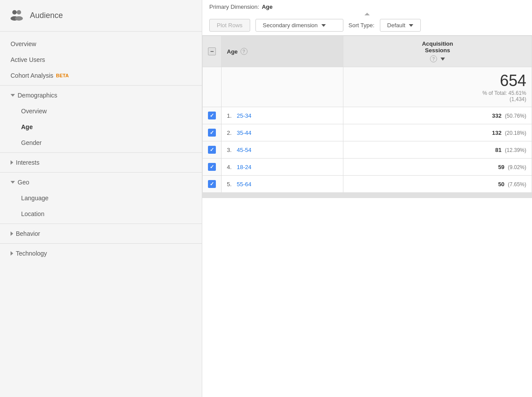 This screenshot has height=397, width=532. Describe the element at coordinates (32, 143) in the screenshot. I see `sidebar-item-label: Gender` at that location.